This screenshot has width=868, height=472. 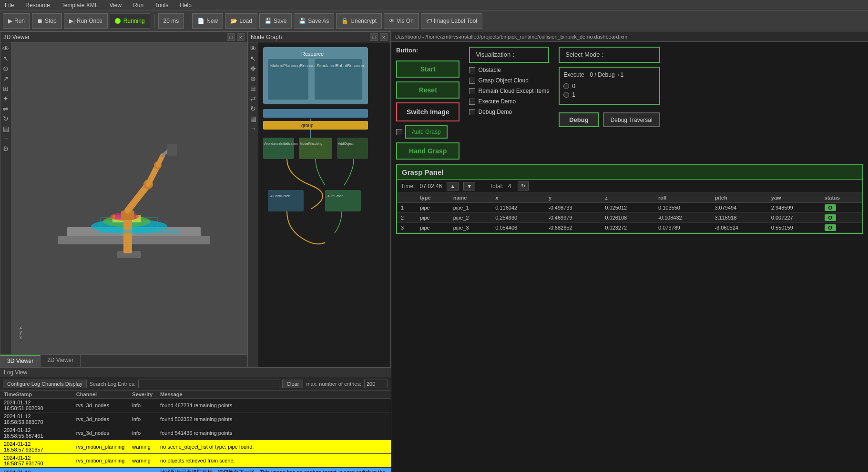 What do you see at coordinates (428, 151) in the screenshot?
I see `hand-grasp-button: Hand Grasp` at bounding box center [428, 151].